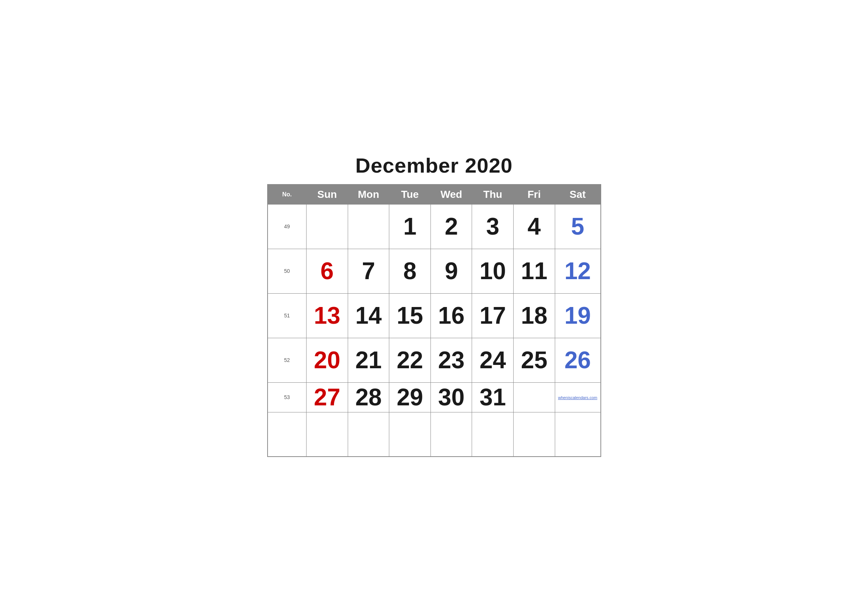 This screenshot has height=614, width=868. Describe the element at coordinates (410, 194) in the screenshot. I see `header-tue: Tue` at that location.